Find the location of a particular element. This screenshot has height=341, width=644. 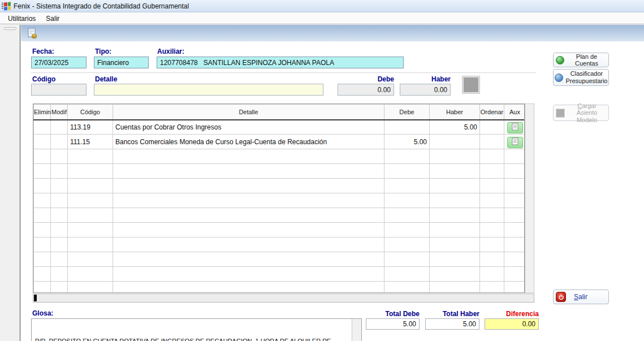

clasificador-label-line1: Clasificador is located at coordinates (587, 74).